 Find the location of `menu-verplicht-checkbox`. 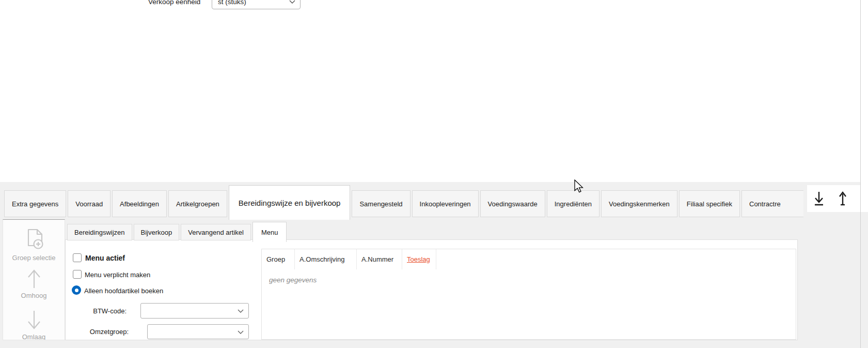

menu-verplicht-checkbox is located at coordinates (77, 274).